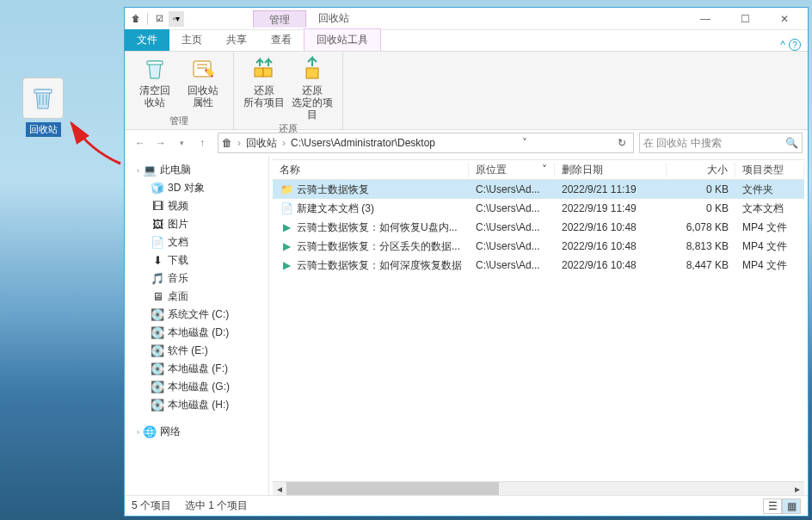 This screenshot has width=812, height=520. I want to click on tree-node: ›💻此电脑, so click(196, 170).